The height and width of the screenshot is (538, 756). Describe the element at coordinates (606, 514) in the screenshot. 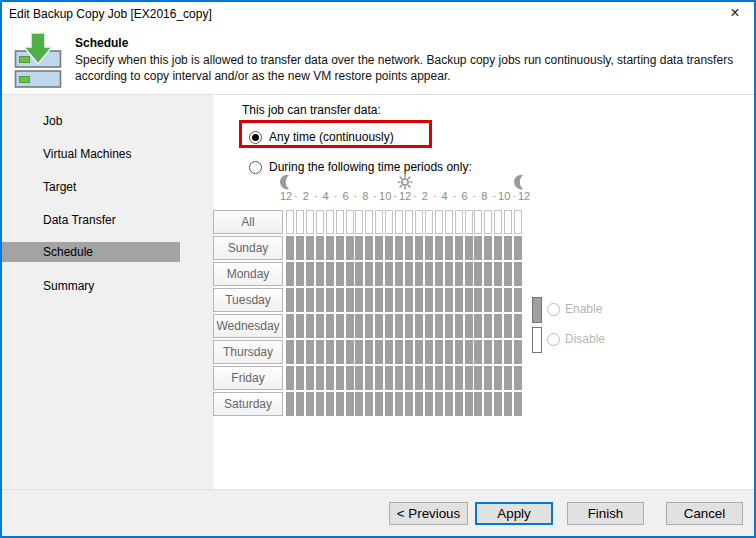

I see `finish-button: Finish` at that location.